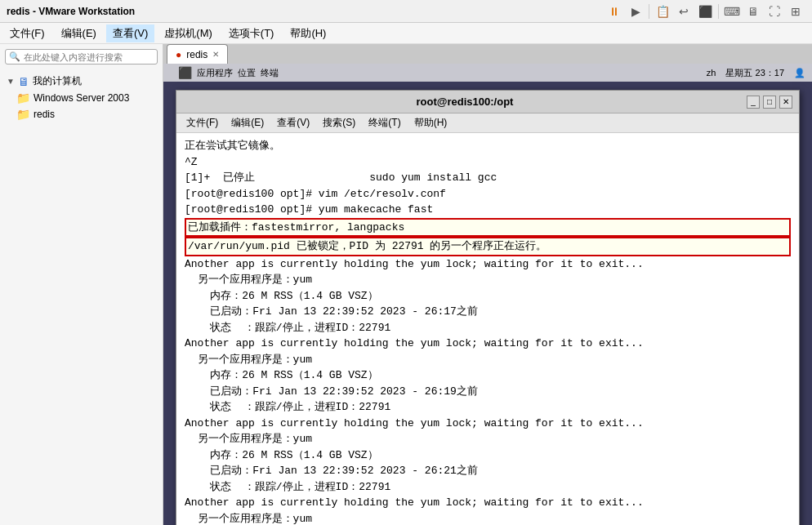  What do you see at coordinates (488, 178) in the screenshot?
I see `terminal-line-2: [1]+ 已停止 sudo yum install gcc` at bounding box center [488, 178].